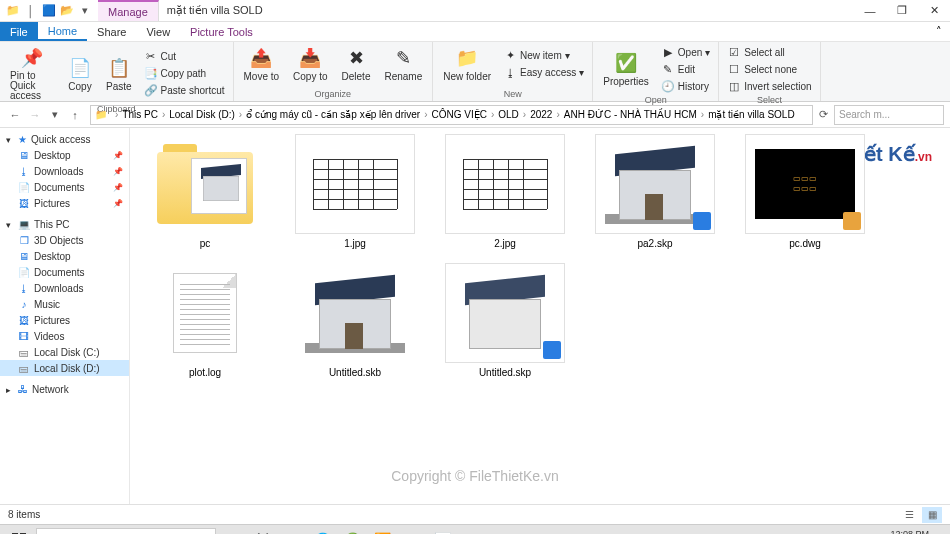 The image size is (950, 534). What do you see at coordinates (909, 515) in the screenshot?
I see `details-view-button: ☰` at bounding box center [909, 515].